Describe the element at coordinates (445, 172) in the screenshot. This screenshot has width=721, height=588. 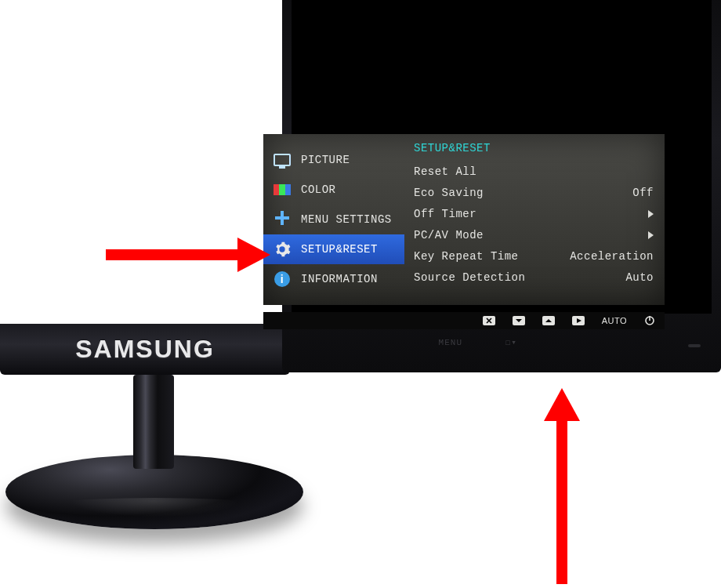
I see `osd-item-label: Reset All` at that location.